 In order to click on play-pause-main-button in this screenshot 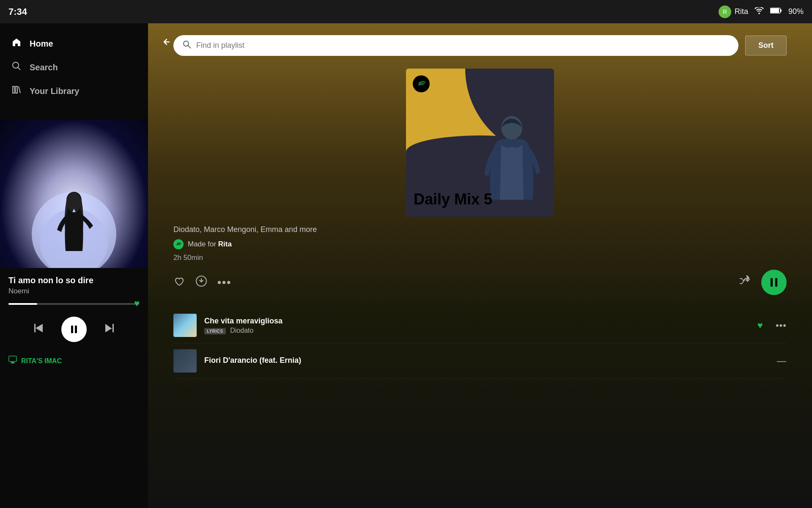, I will do `click(774, 282)`.